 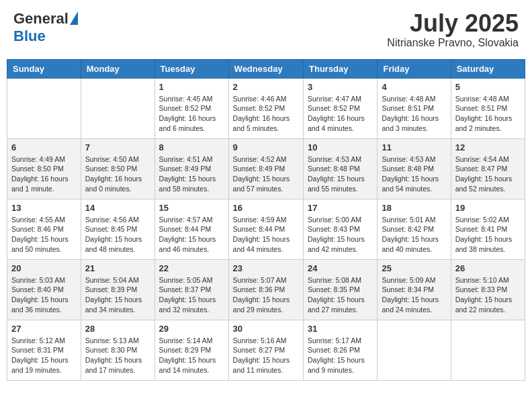 What do you see at coordinates (191, 289) in the screenshot?
I see `calendar-cell: 22Sunrise: 5:05 AMSunset: 8:37 PMDayligh…` at bounding box center [191, 289].